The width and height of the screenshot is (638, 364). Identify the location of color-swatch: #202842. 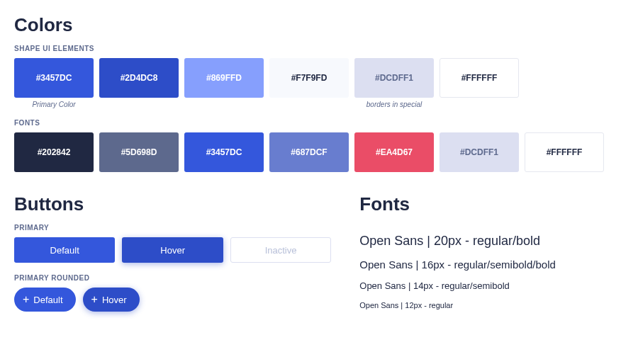
(54, 152).